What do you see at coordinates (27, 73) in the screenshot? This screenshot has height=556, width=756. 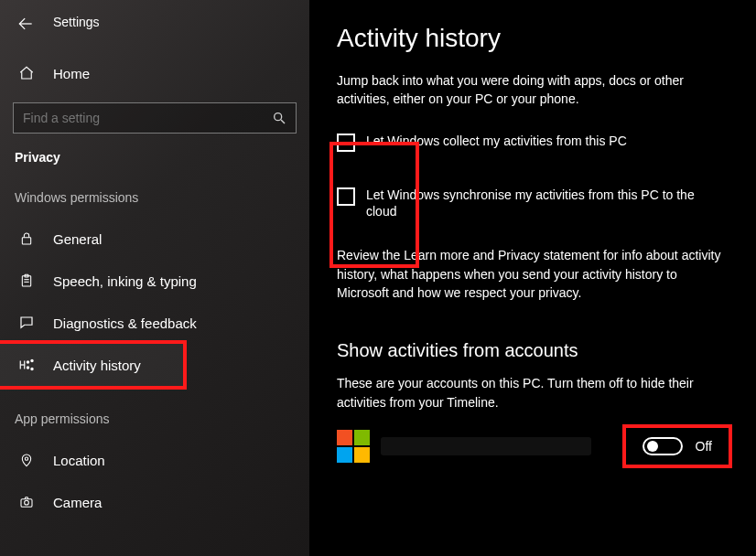 I see `home-icon` at bounding box center [27, 73].